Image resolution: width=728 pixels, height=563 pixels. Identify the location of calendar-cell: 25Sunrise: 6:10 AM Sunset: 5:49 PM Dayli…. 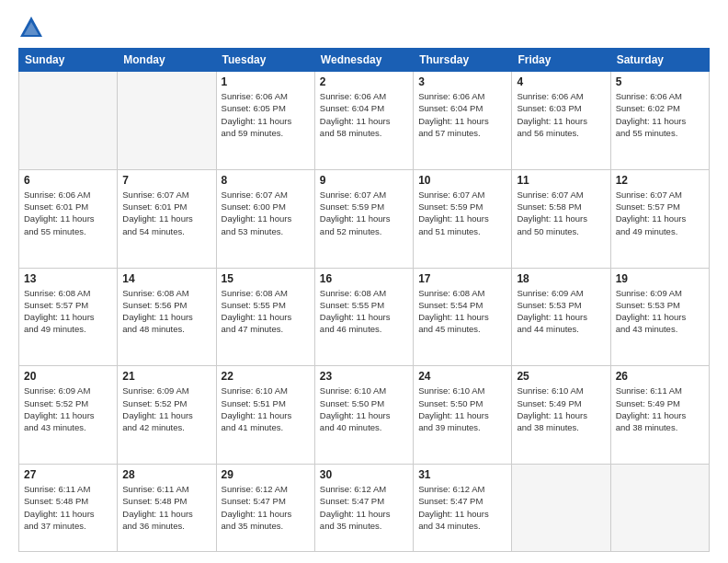
(561, 416).